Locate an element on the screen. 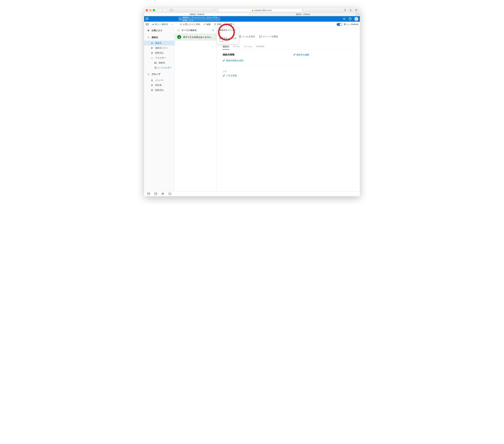 Image resolution: width=504 pixels, height=444 pixels. maximize-window-icon is located at coordinates (154, 10).